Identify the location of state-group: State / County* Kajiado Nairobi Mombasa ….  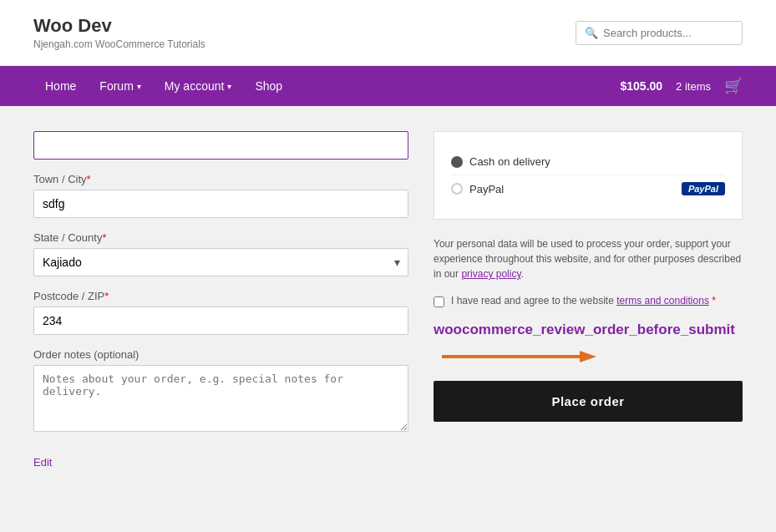
(221, 254).